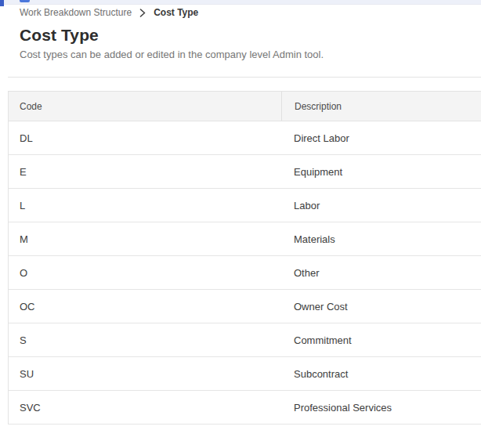  I want to click on cell-code: SVC, so click(145, 407).